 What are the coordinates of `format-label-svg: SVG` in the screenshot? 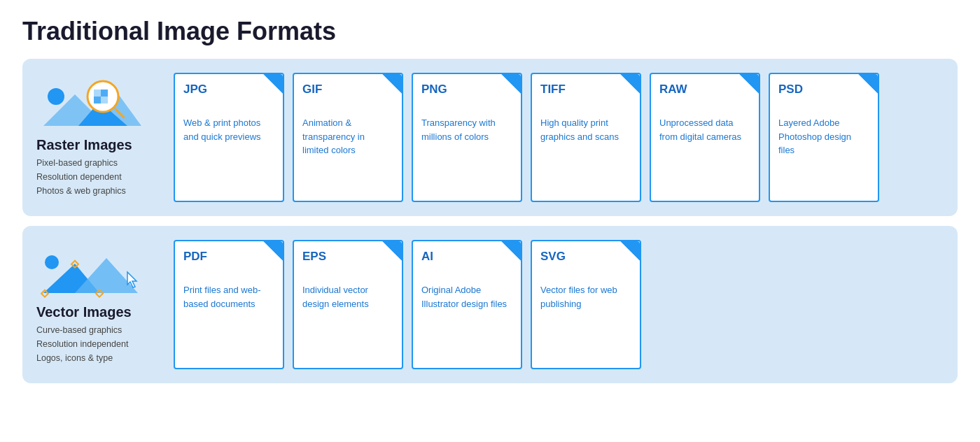 It's located at (586, 257).